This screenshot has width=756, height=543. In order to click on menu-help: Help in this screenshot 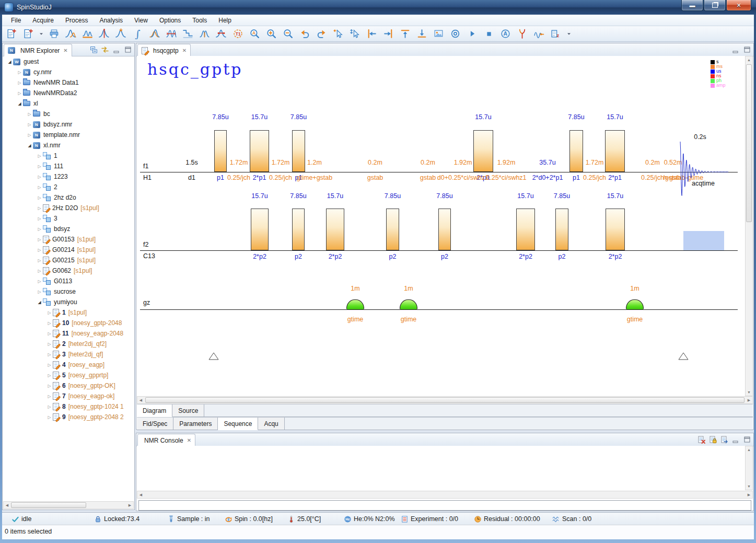, I will do `click(225, 20)`.